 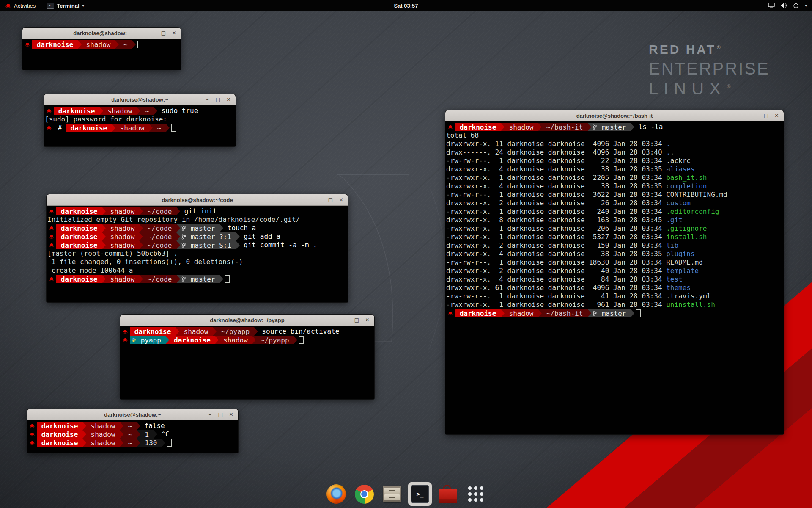 I want to click on dock-chrome-button, so click(x=364, y=494).